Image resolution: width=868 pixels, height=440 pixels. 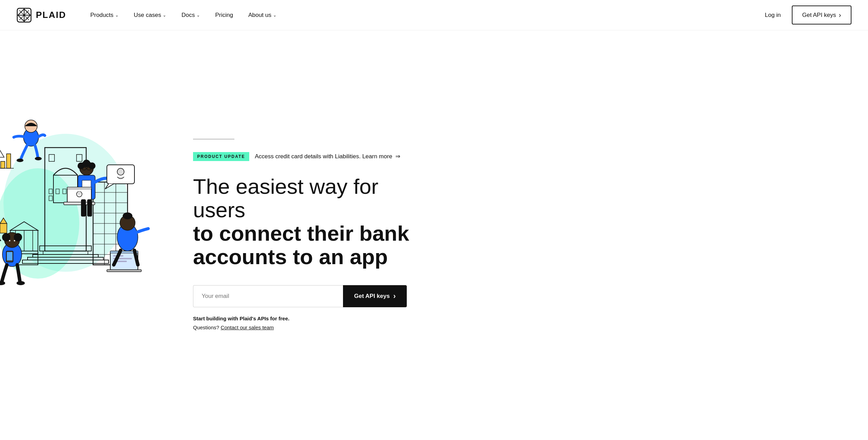 What do you see at coordinates (221, 157) in the screenshot?
I see `product-update-badge: PRODUCT UPDATE` at bounding box center [221, 157].